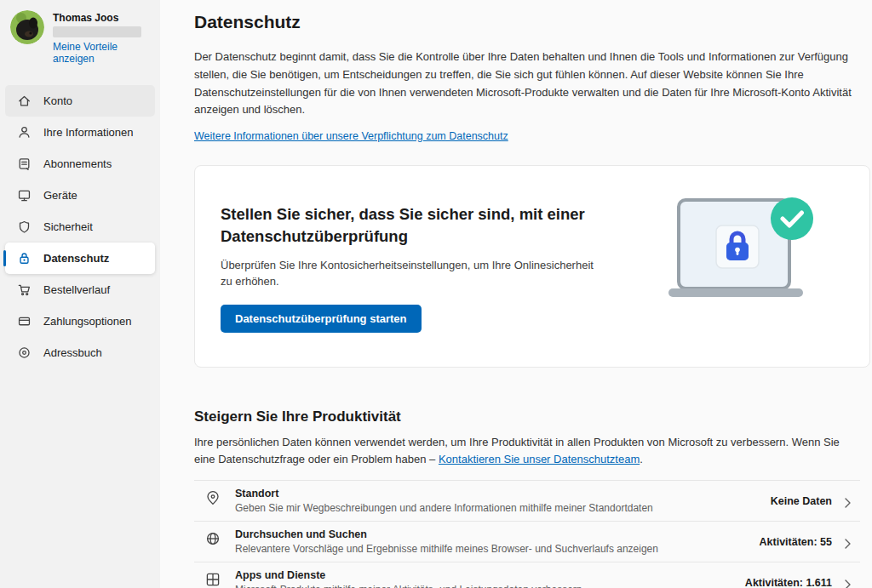  What do you see at coordinates (24, 196) in the screenshot?
I see `monitor-icon` at bounding box center [24, 196].